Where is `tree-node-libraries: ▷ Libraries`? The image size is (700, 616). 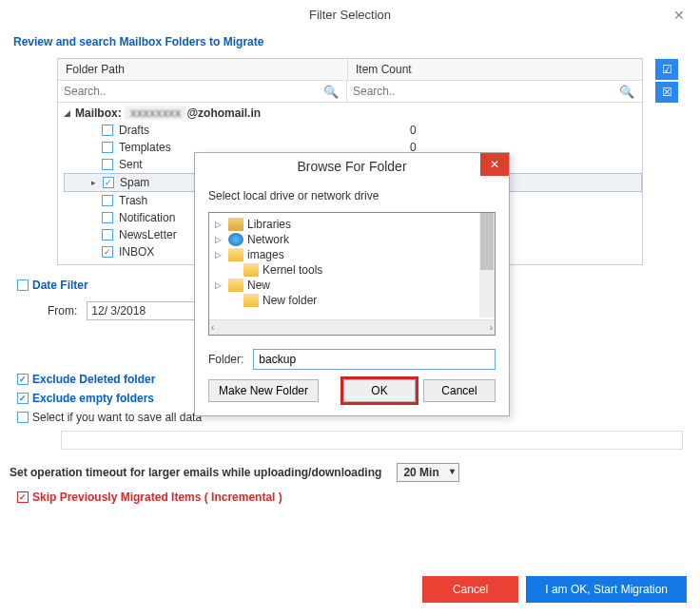
tree-node-libraries: ▷ Libraries is located at coordinates (352, 224).